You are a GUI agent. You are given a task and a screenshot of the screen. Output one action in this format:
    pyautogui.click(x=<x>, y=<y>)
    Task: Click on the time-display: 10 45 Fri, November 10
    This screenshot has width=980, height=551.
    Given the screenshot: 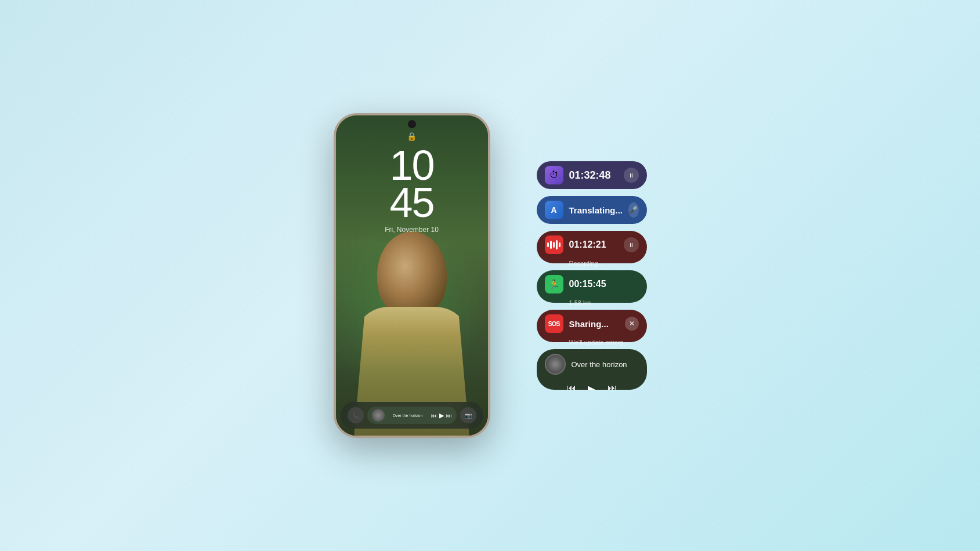 What is the action you would take?
    pyautogui.click(x=412, y=189)
    